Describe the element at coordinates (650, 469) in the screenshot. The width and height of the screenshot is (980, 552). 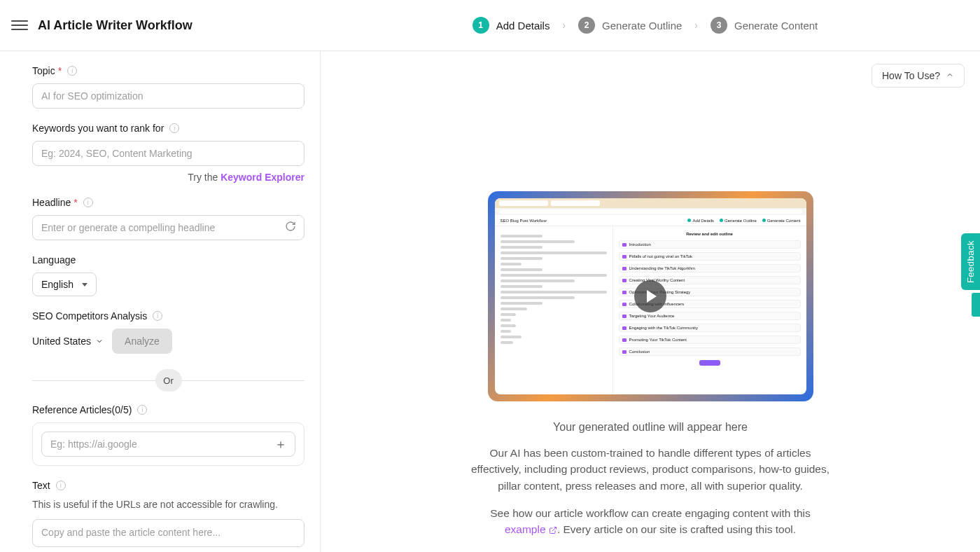
I see `description-para-1: Our AI has been custom-trained to handle…` at that location.